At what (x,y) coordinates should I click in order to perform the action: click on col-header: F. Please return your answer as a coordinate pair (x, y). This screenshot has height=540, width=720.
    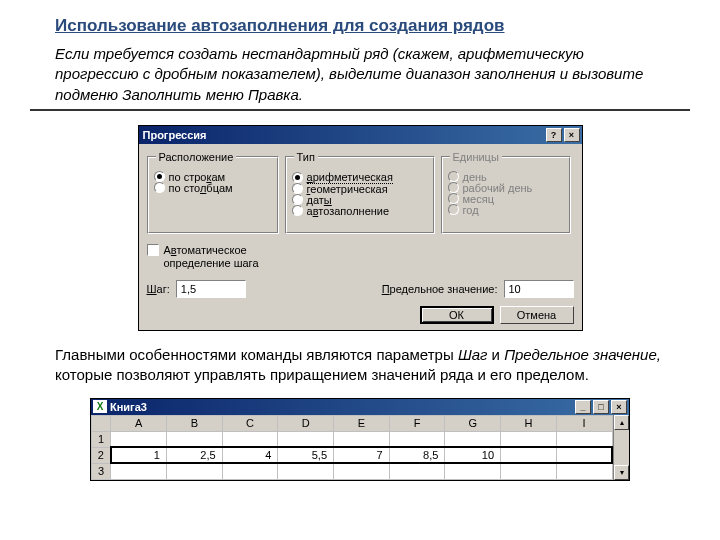
    Looking at the image, I should click on (417, 423).